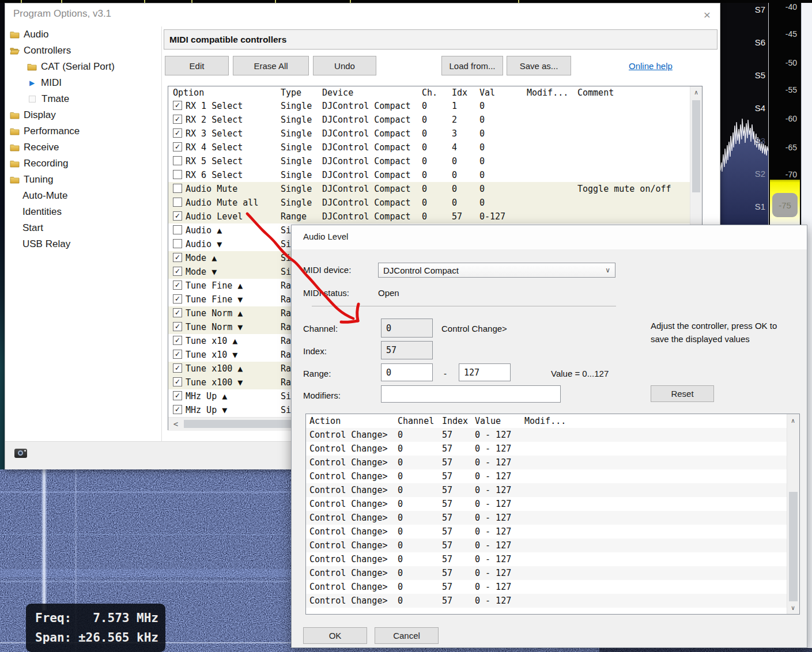  Describe the element at coordinates (429, 189) in the screenshot. I see `table-row: Audio MuteSingleDJControl Compact000Togg…` at that location.